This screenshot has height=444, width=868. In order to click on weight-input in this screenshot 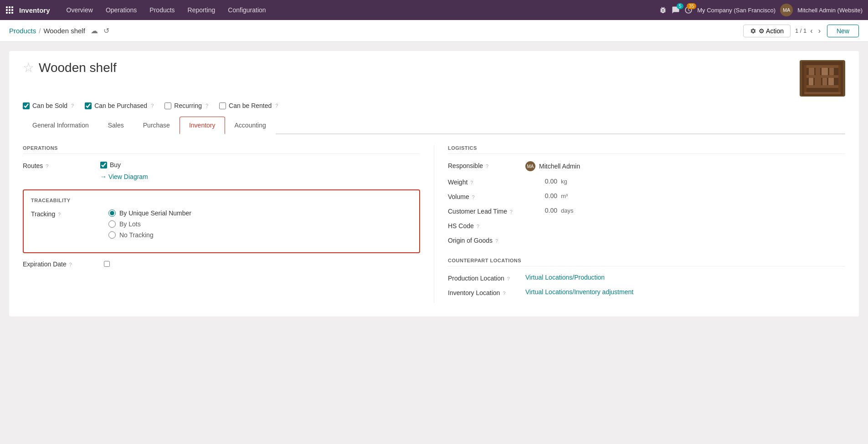, I will do `click(541, 181)`.